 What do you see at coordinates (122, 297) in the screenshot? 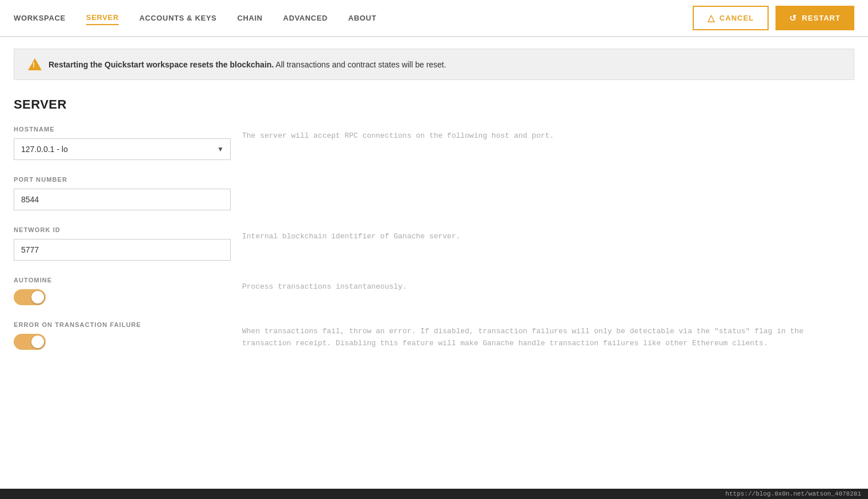
I see `automine-toggle-wrapper` at bounding box center [122, 297].